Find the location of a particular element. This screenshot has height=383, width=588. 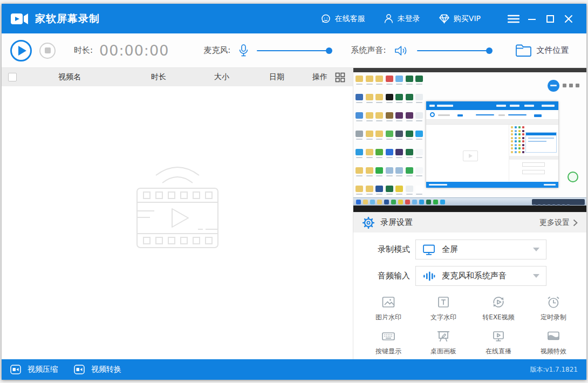

microphone-label: 麦克风: is located at coordinates (217, 51).